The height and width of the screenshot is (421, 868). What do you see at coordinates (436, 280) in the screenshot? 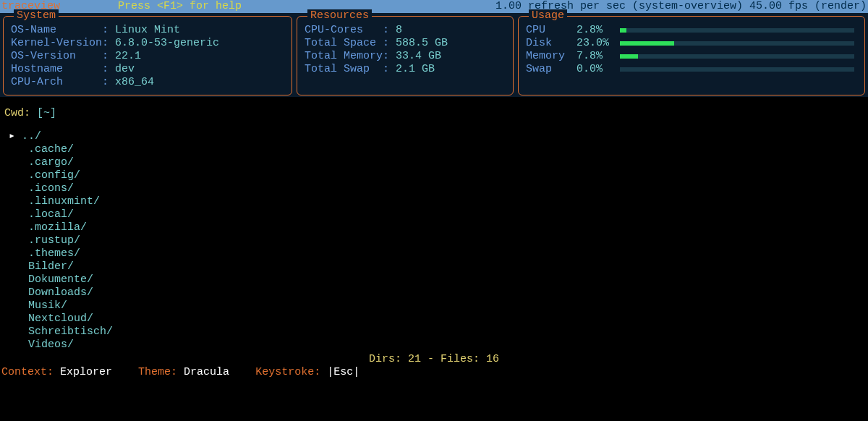
I see `file-entry: Dokumente/` at bounding box center [436, 280].